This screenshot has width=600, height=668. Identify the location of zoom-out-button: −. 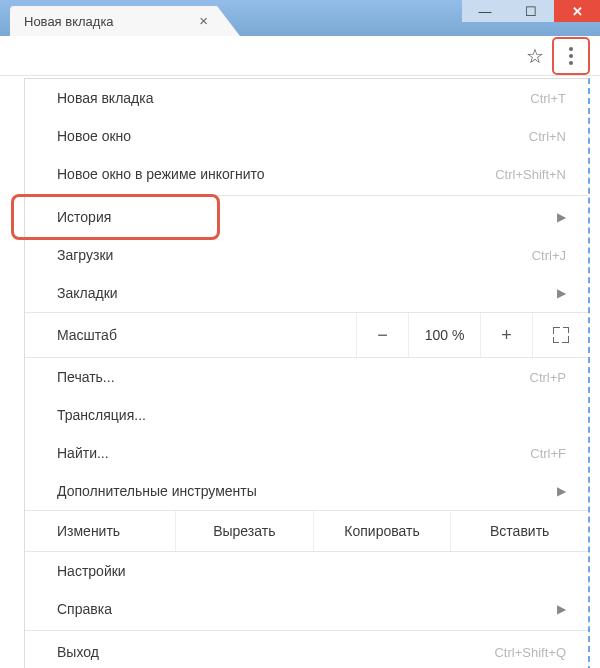
(382, 335).